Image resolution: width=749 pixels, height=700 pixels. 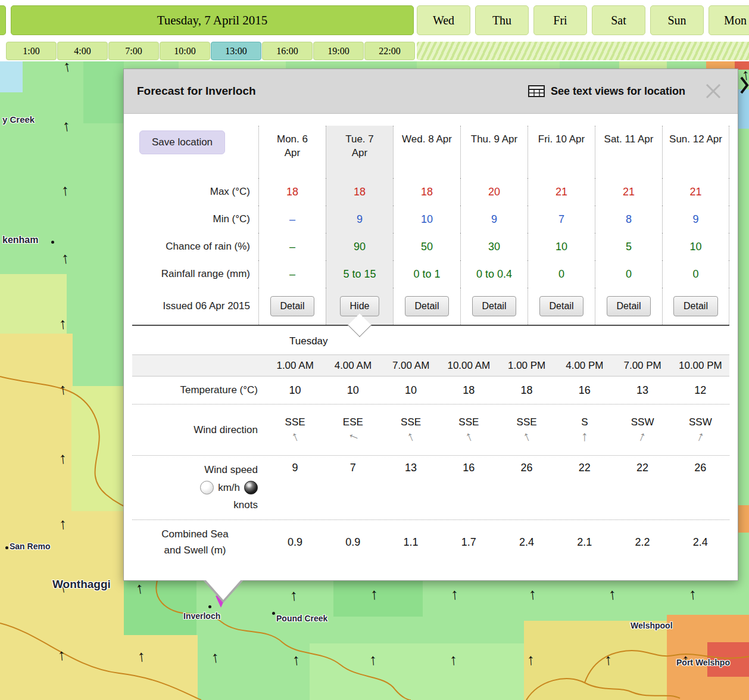 I want to click on tab-day-fri: Fri, so click(x=560, y=20).